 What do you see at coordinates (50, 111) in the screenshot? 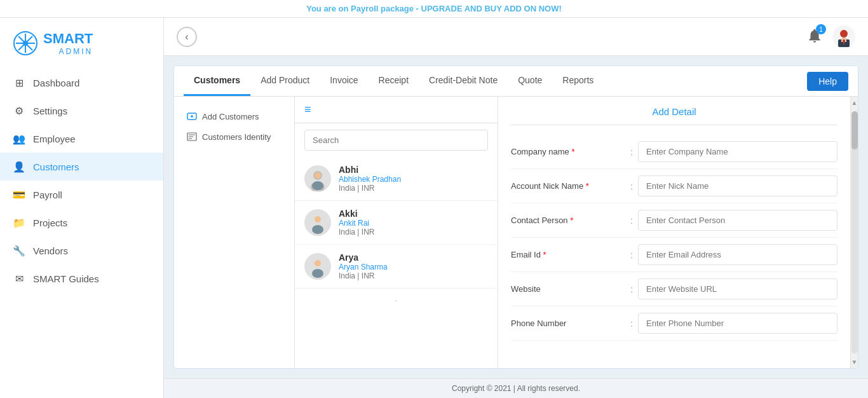
I see `sidebar-item-label: Settings` at bounding box center [50, 111].